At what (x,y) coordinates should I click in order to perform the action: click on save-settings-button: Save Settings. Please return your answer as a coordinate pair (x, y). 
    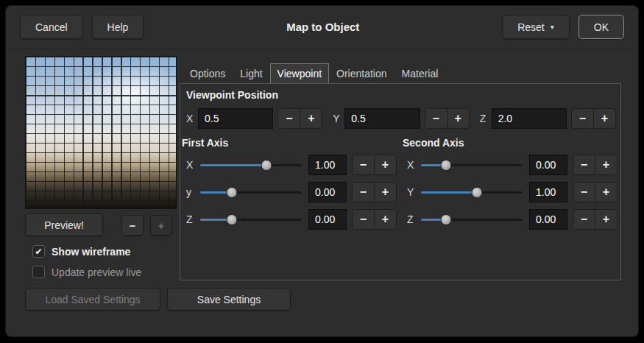
    Looking at the image, I should click on (229, 299).